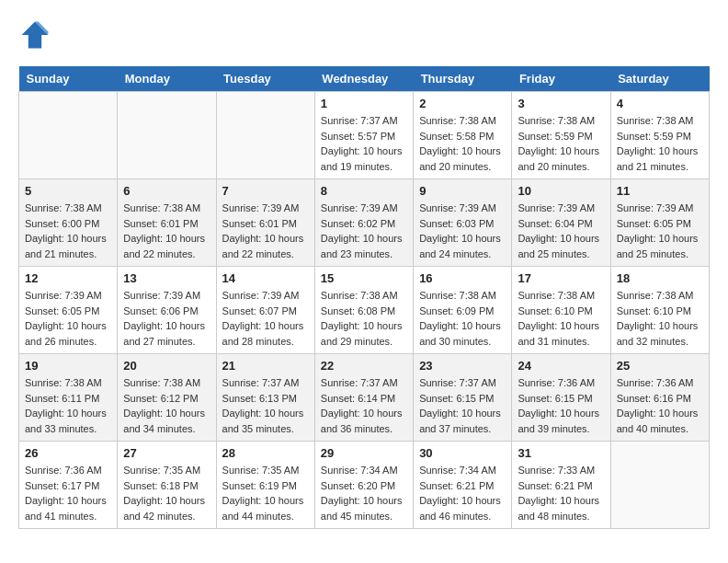 Image resolution: width=728 pixels, height=563 pixels. What do you see at coordinates (35, 35) in the screenshot?
I see `logo-icon` at bounding box center [35, 35].